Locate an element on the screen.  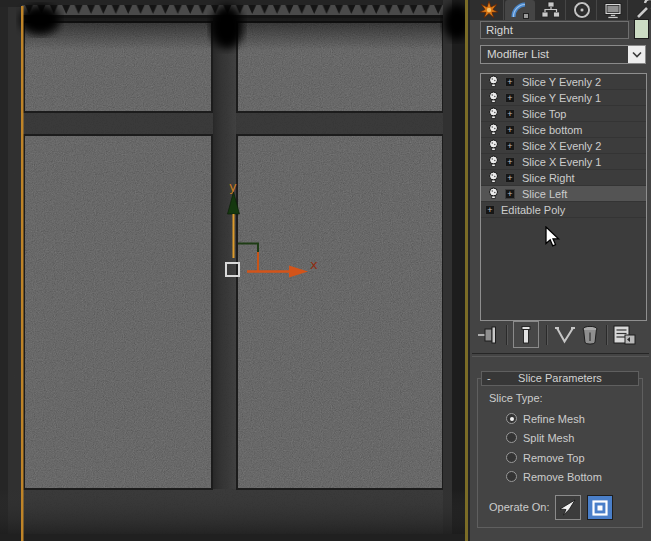
tab-display is located at coordinates (613, 10).